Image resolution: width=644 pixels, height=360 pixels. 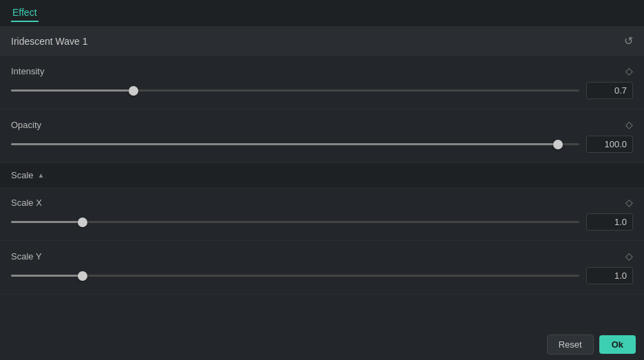 I want to click on tab-header: Effect, so click(x=322, y=13).